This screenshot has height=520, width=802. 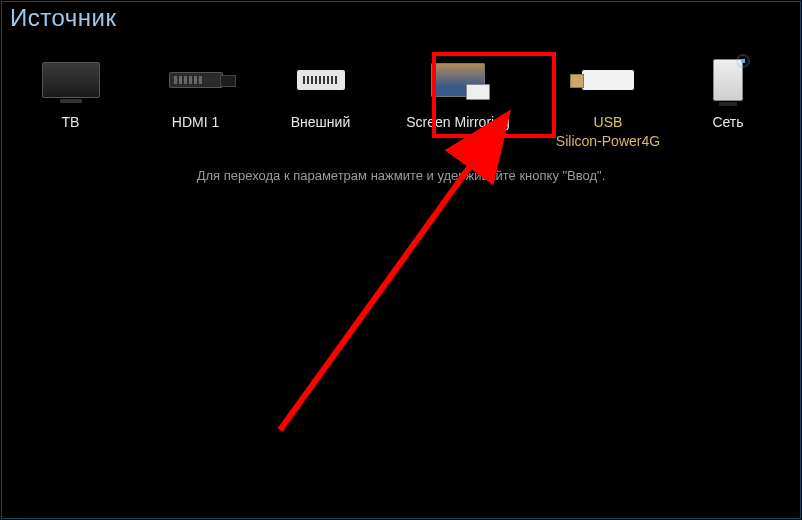 What do you see at coordinates (728, 80) in the screenshot?
I see `network-icon` at bounding box center [728, 80].